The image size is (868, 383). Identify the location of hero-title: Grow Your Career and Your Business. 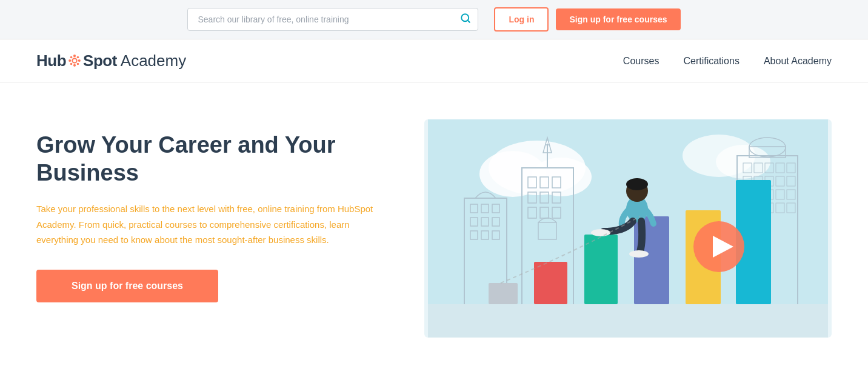
(212, 159).